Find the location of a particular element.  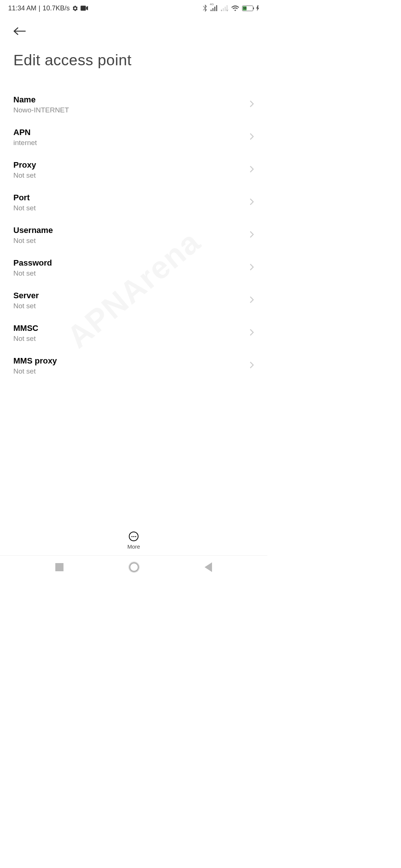

battery-icon: 38 is located at coordinates (248, 8).